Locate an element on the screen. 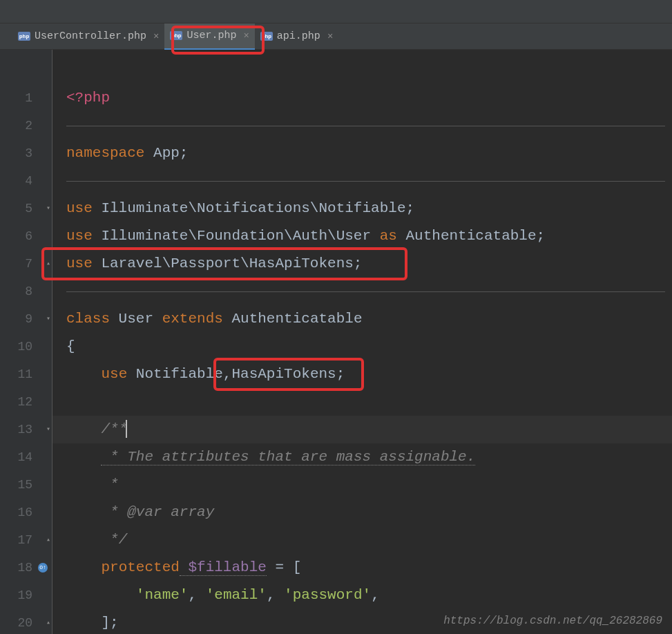  line-number: 7▴ is located at coordinates (26, 264).